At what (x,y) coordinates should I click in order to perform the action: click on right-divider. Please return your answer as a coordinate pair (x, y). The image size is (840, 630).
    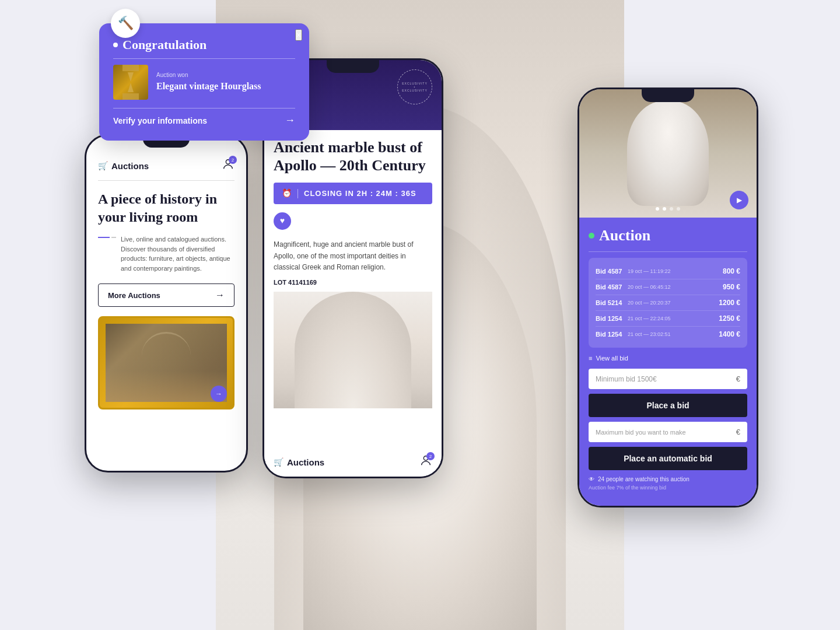
    Looking at the image, I should click on (668, 252).